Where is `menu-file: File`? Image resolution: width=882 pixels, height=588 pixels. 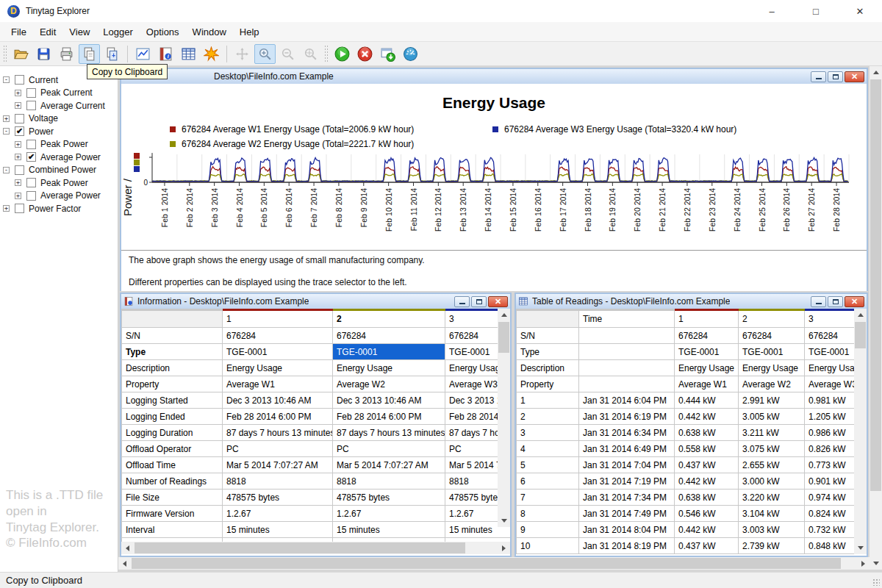
menu-file: File is located at coordinates (19, 32).